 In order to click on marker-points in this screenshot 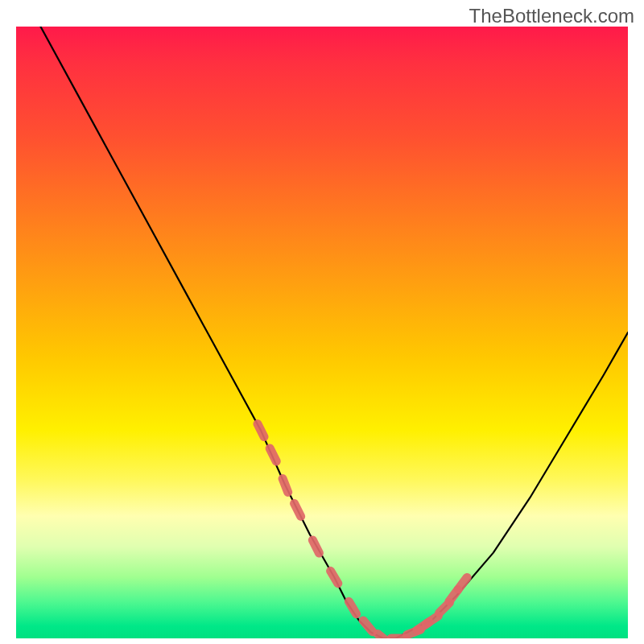, I will do `click(362, 531)`.